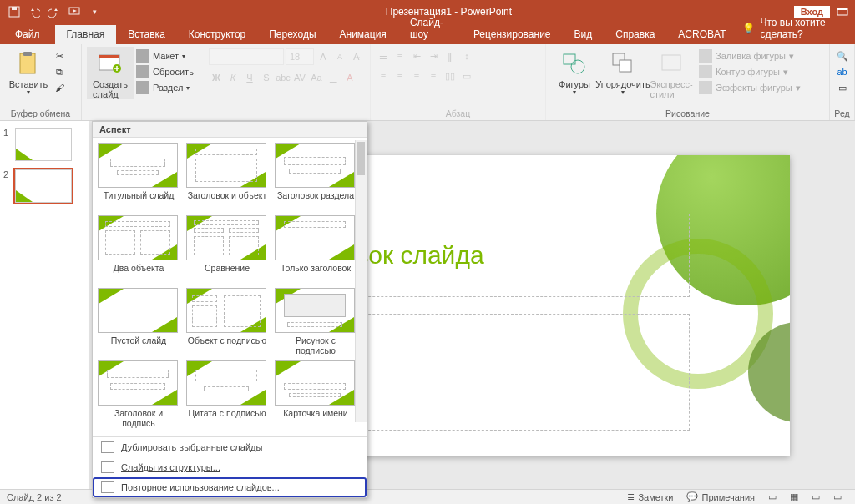 The height and width of the screenshot is (504, 855). I want to click on paste-button: Вставить ▾, so click(28, 72).